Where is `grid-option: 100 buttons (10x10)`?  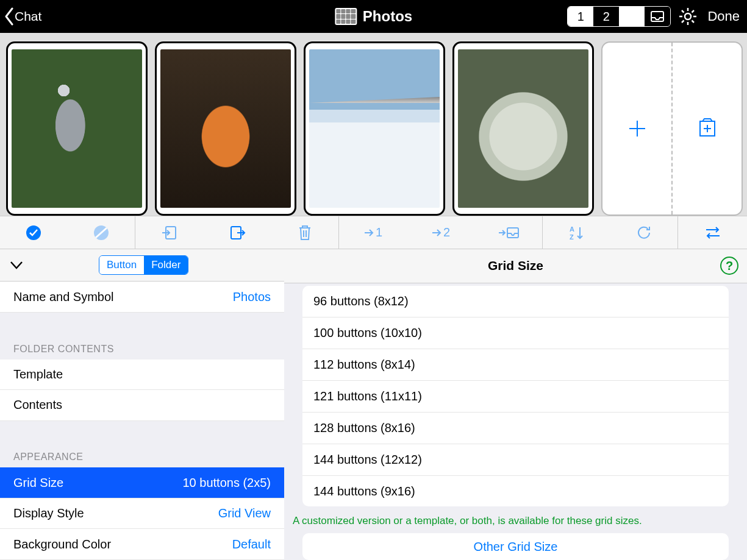 grid-option: 100 buttons (10x10) is located at coordinates (516, 333).